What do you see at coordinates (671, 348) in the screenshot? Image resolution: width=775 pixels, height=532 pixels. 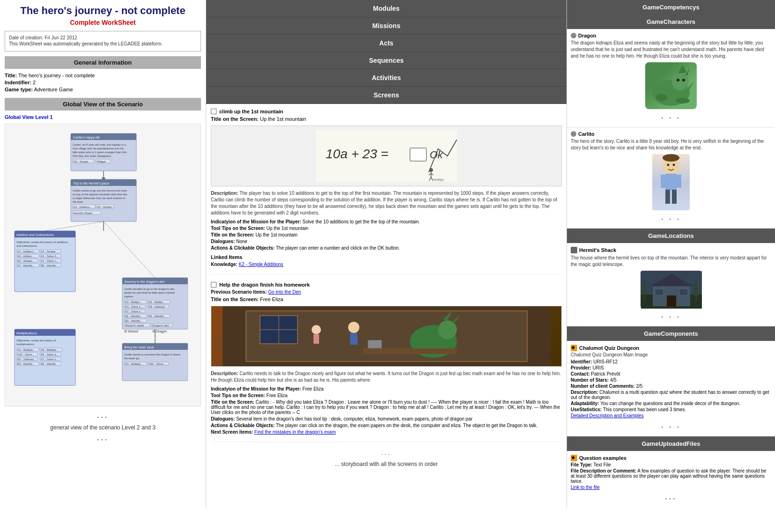 I see `component-name: ★ Chalumot Quiz Dungeon` at bounding box center [671, 348].